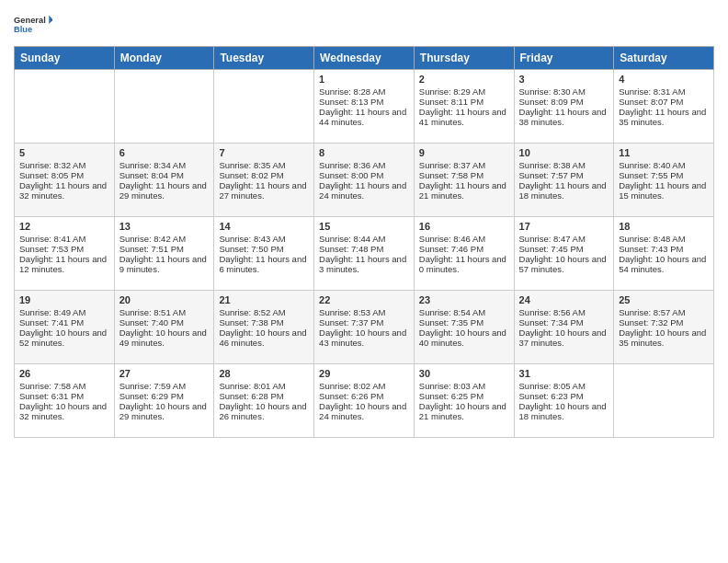 This screenshot has height=563, width=728. Describe the element at coordinates (464, 411) in the screenshot. I see `day-info: Daylight: 10 hours and 21 minutes.` at that location.